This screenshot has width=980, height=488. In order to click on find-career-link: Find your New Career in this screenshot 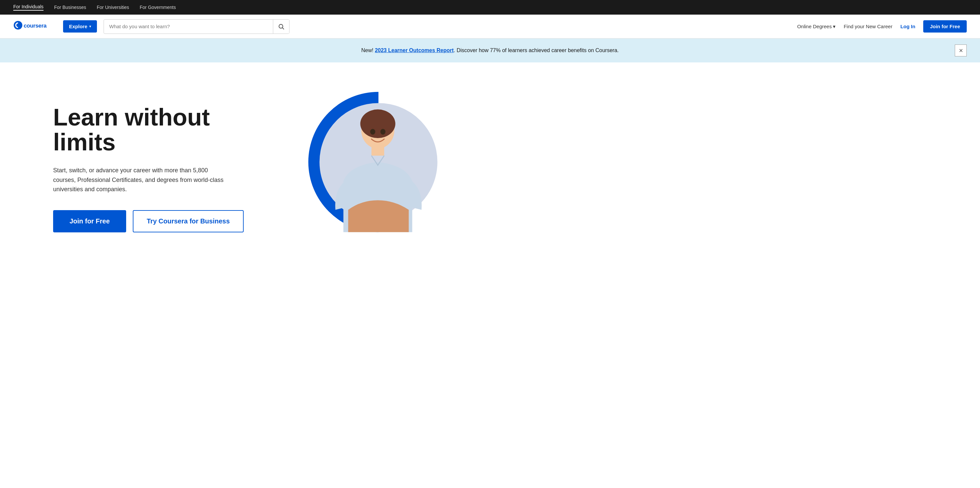, I will do `click(868, 27)`.